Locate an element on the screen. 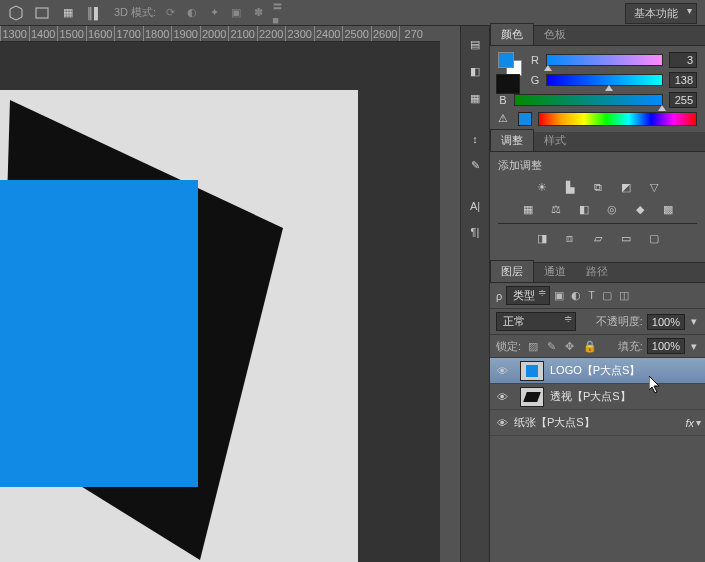  layer-item-perspective: 👁 透视【P大点S】 is located at coordinates (598, 397).